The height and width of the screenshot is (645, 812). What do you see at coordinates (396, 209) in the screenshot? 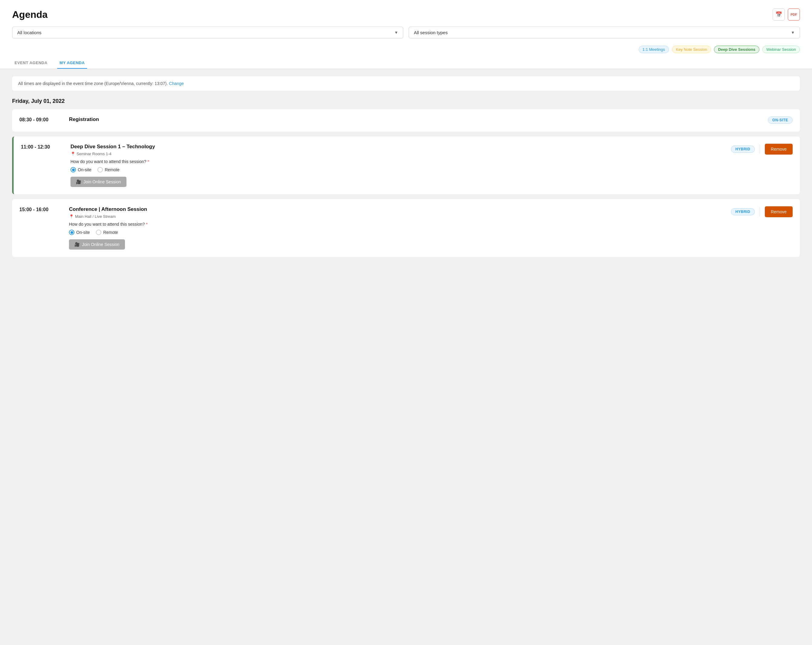
I see `session-title: Conference | Afternoon Session` at bounding box center [396, 209].